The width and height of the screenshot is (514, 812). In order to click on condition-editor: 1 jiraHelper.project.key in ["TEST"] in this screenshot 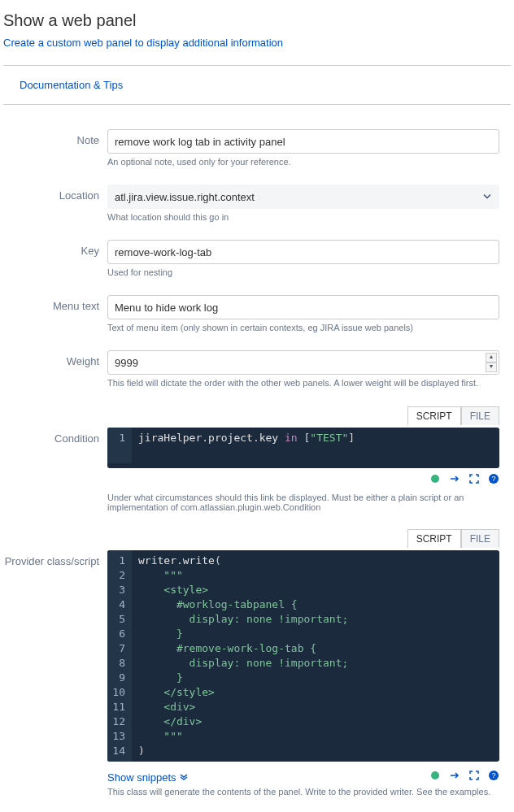, I will do `click(303, 448)`.